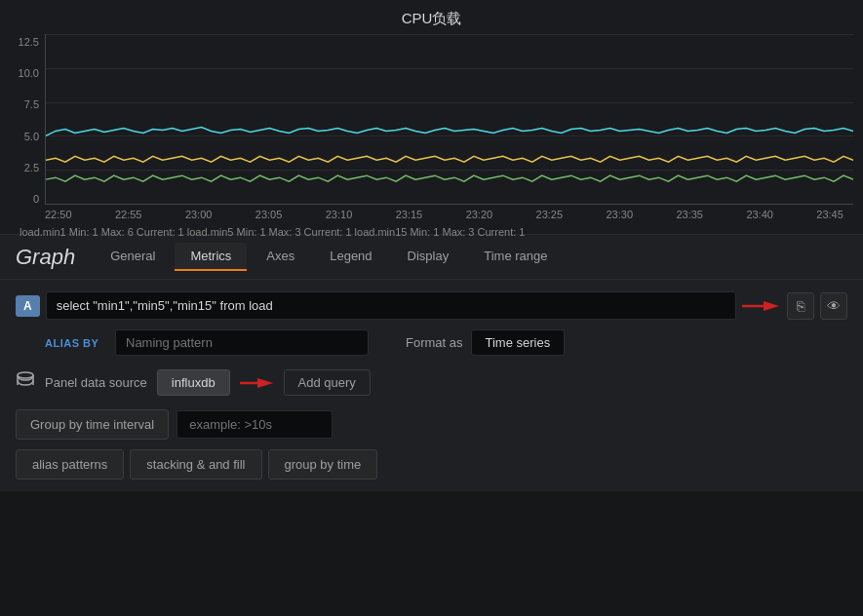 The height and width of the screenshot is (616, 863). Describe the element at coordinates (36, 199) in the screenshot. I see `y-label-0: 0` at that location.